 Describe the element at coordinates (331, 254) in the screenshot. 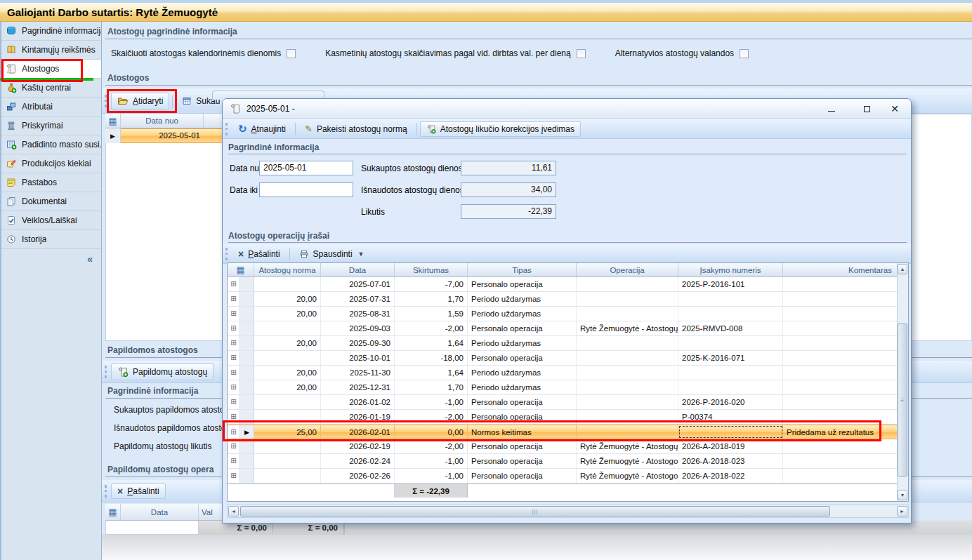

I see `print-button: Spausdinti ▼` at that location.